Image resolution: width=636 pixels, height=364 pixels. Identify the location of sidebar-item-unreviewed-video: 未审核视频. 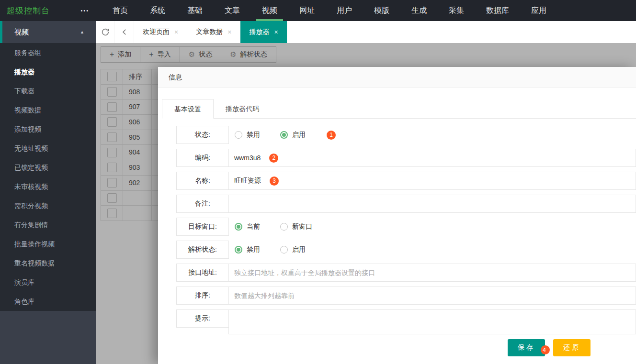
(48, 187).